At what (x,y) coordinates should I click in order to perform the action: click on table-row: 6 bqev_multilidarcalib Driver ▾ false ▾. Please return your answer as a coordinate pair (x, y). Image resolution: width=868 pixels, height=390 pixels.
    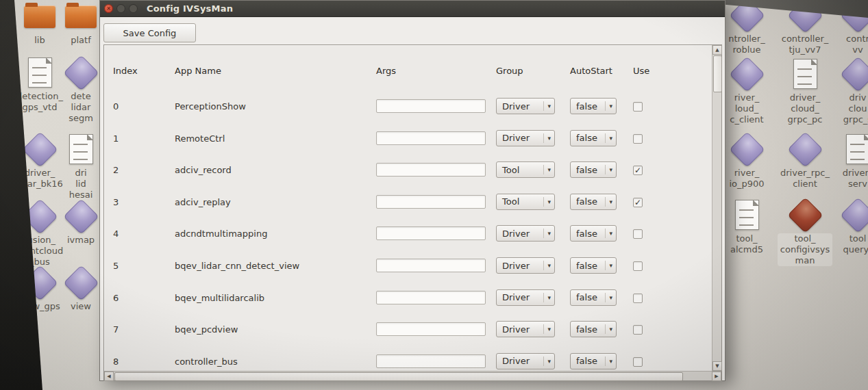
    Looking at the image, I should click on (408, 298).